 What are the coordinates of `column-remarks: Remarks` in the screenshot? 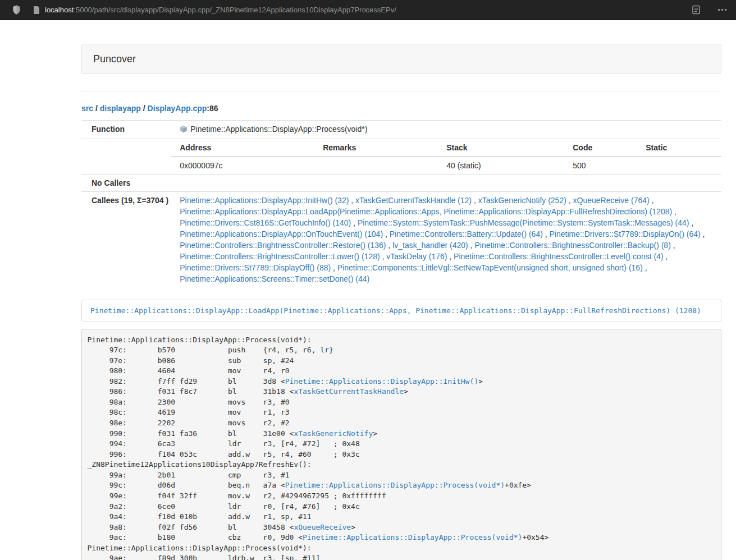 It's located at (376, 148).